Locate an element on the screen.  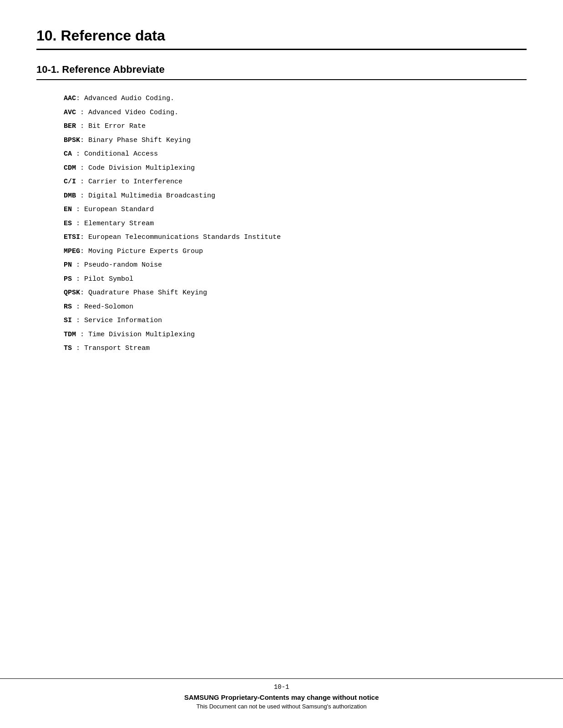
abbr-definition: : Transport Stream is located at coordinates (111, 349).